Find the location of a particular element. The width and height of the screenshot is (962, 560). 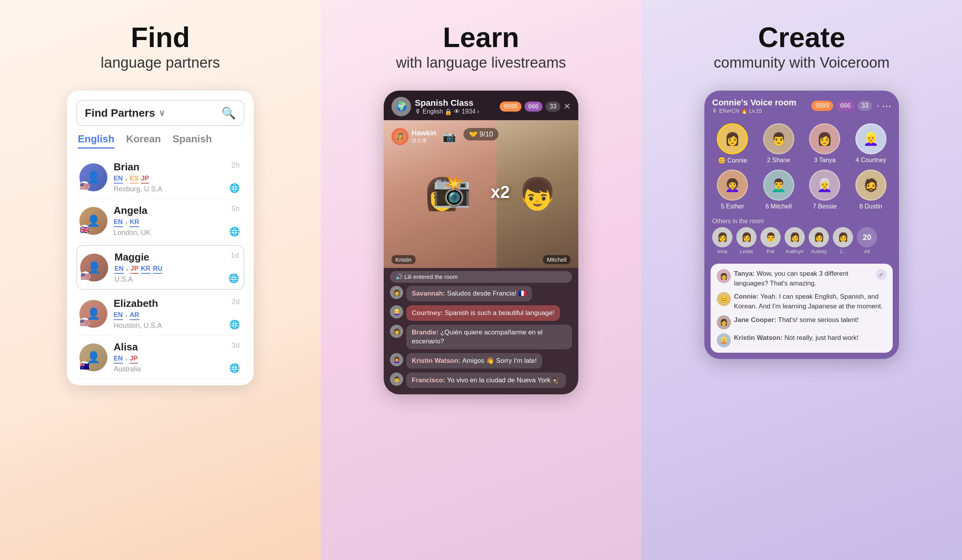

find-subtitle: language partners is located at coordinates (160, 63).